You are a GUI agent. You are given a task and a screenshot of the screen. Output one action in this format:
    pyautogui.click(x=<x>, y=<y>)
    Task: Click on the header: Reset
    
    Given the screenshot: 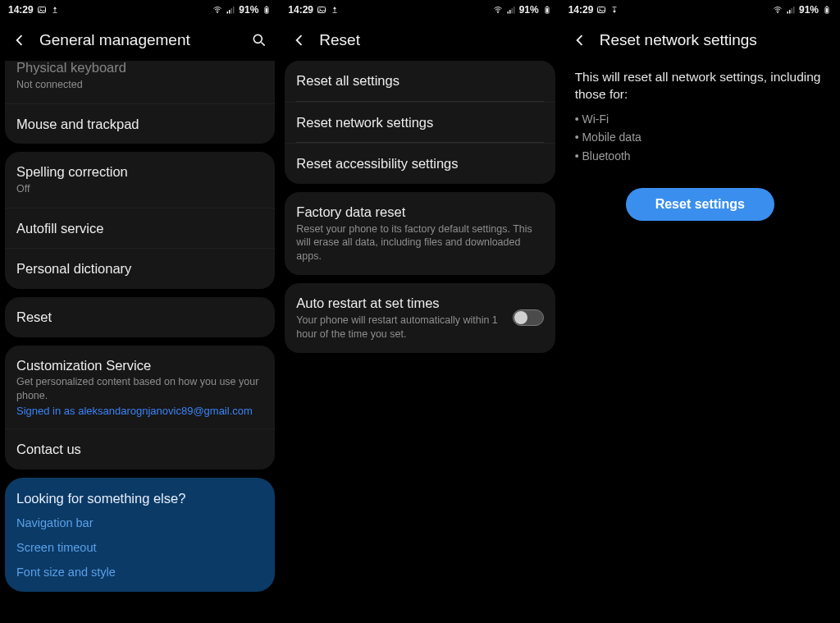 What is the action you would take?
    pyautogui.click(x=420, y=40)
    